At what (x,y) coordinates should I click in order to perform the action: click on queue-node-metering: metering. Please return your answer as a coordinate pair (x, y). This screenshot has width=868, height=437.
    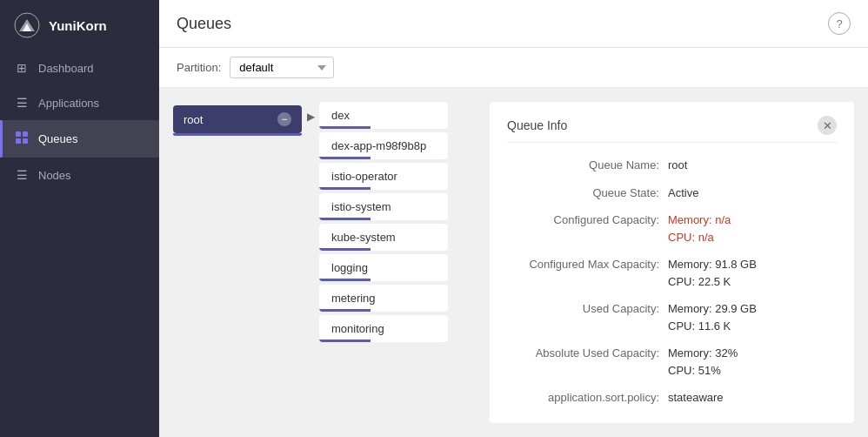
    Looking at the image, I should click on (384, 298).